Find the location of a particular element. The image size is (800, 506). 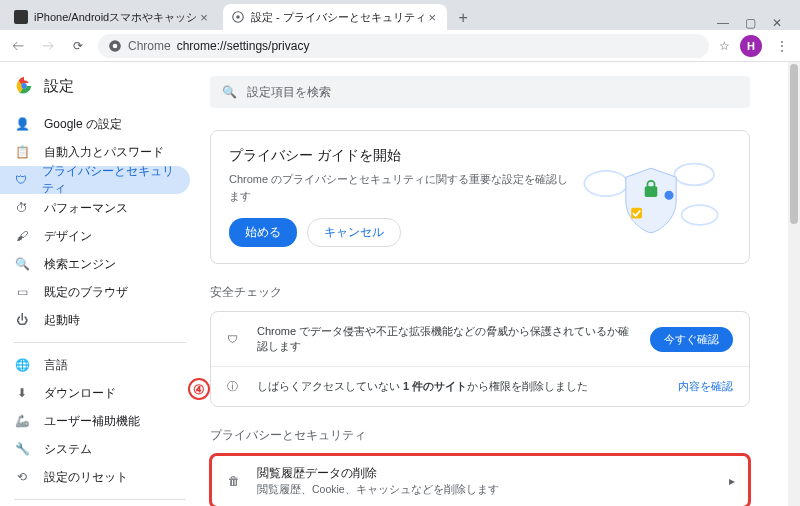

safety-check-card: 🛡 Chrome でデータ侵害や不正な拡張機能などの脅威から保護されているか確認… is located at coordinates (480, 359).